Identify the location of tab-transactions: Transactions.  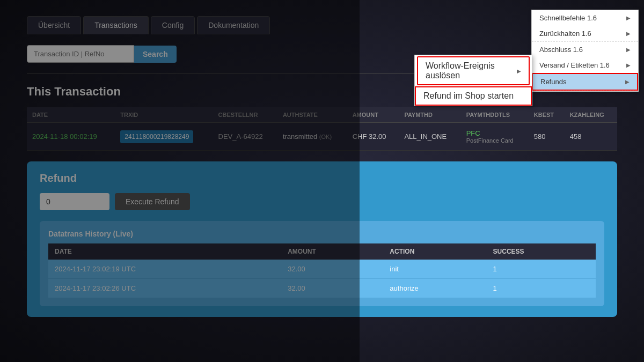
(116, 25).